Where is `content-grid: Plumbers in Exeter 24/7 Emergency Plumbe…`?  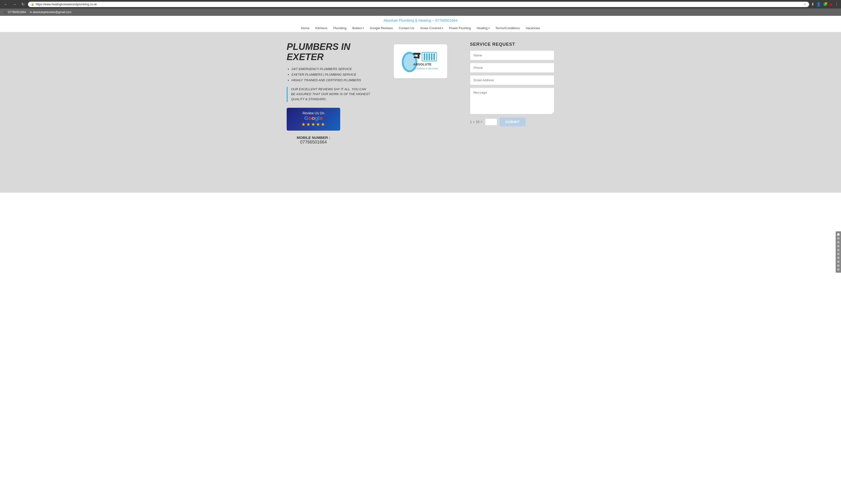
content-grid: Plumbers in Exeter 24/7 Emergency Plumbe… is located at coordinates (420, 93).